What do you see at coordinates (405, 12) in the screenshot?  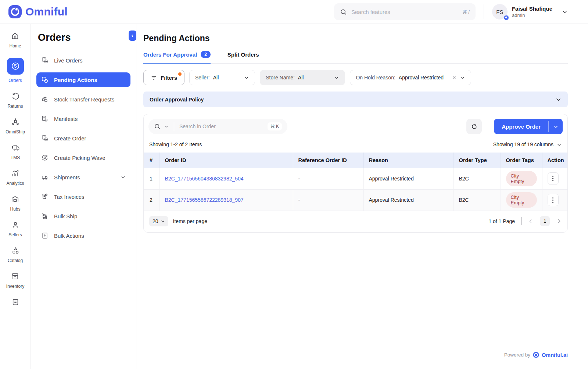 I see `global-search-input` at bounding box center [405, 12].